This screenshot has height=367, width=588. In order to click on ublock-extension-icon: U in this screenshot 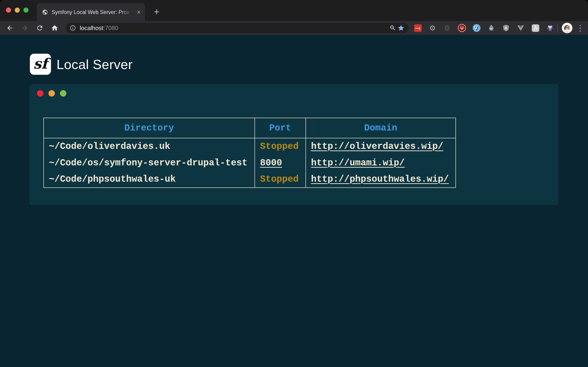, I will do `click(462, 28)`.